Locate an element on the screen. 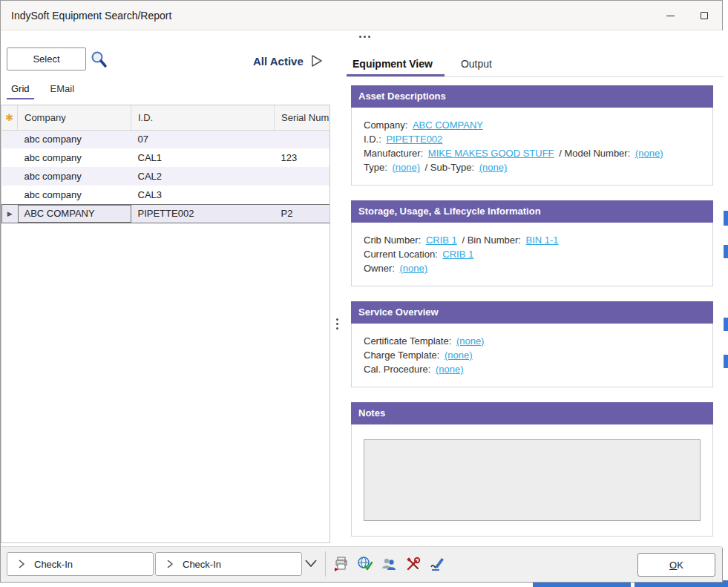  tab-grid: Grid is located at coordinates (21, 91).